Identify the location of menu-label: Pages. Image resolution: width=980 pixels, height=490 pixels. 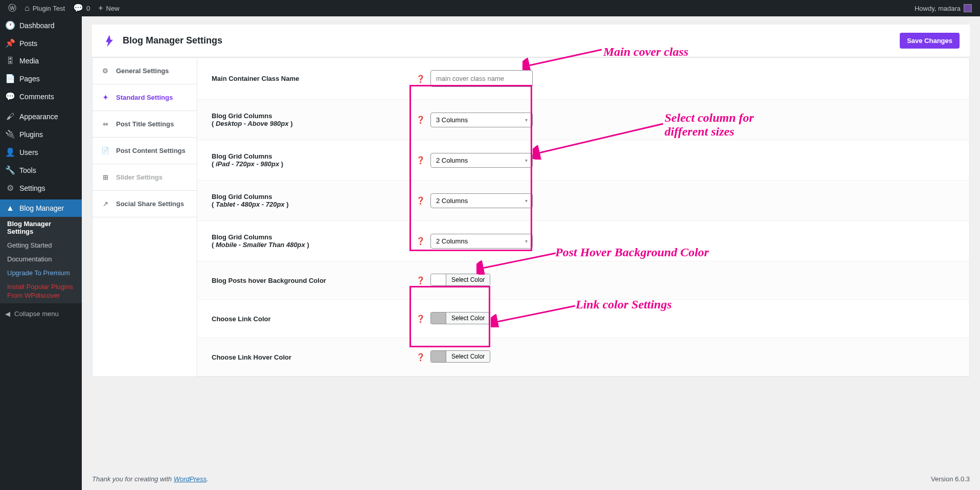
(30, 79).